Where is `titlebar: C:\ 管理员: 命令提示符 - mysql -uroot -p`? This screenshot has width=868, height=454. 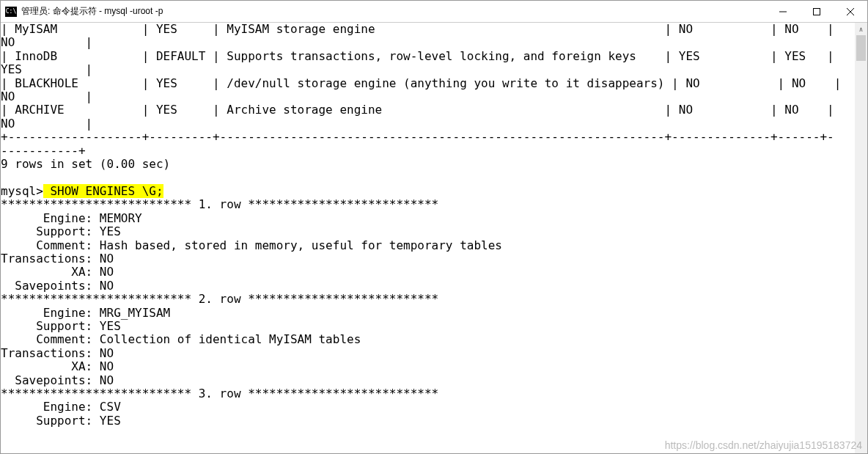 titlebar: C:\ 管理员: 命令提示符 - mysql -uroot -p is located at coordinates (434, 12).